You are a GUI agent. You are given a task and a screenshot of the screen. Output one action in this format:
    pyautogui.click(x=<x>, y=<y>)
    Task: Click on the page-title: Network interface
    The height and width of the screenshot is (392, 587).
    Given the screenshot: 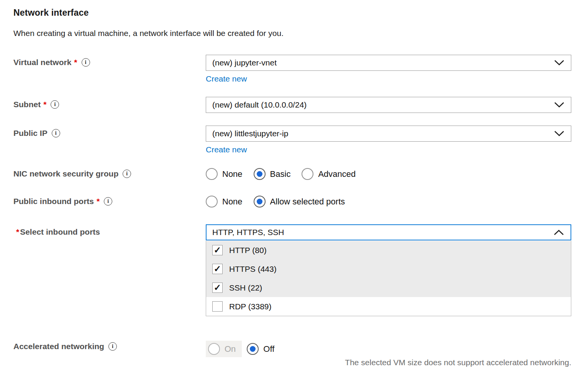 What is the action you would take?
    pyautogui.click(x=292, y=13)
    